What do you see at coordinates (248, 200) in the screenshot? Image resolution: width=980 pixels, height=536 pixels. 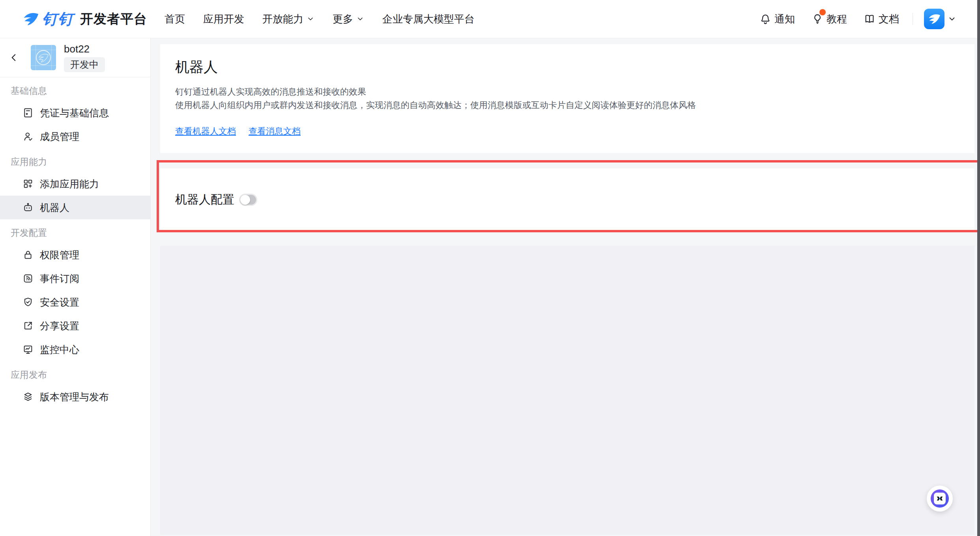 I see `robot-config-toggle` at bounding box center [248, 200].